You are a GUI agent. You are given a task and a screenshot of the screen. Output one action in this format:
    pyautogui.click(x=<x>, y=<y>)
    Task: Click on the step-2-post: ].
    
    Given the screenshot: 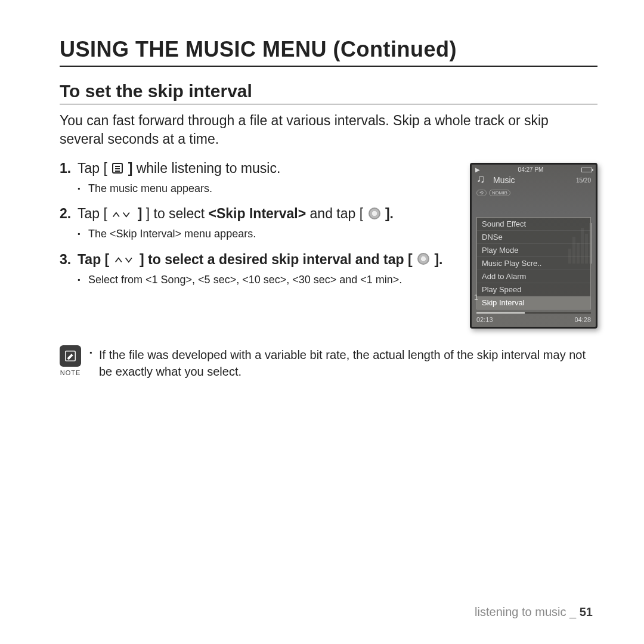 What is the action you would take?
    pyautogui.click(x=389, y=213)
    